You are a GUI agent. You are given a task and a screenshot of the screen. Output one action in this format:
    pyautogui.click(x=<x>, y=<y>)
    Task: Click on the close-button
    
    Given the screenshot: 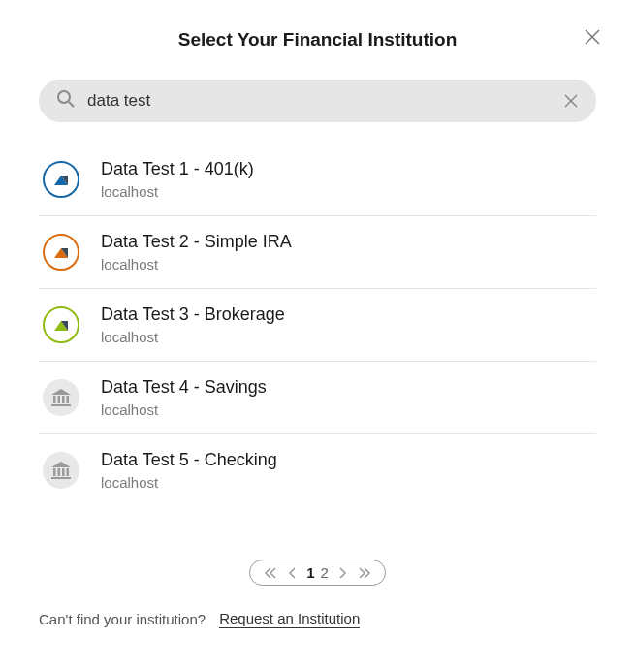 What is the action you would take?
    pyautogui.click(x=592, y=37)
    